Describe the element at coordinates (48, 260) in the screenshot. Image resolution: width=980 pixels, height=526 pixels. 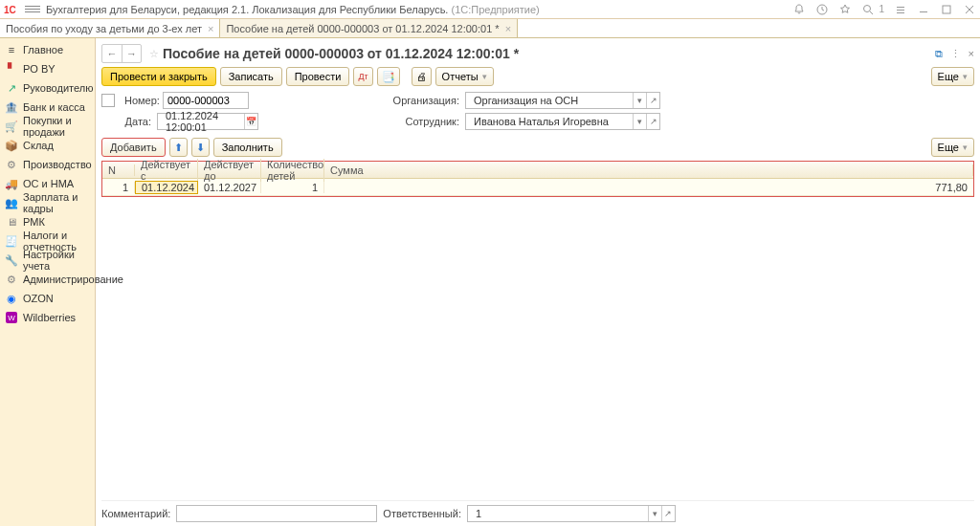
I see `sidebar-item-settings: 🔧Настройки учета` at that location.